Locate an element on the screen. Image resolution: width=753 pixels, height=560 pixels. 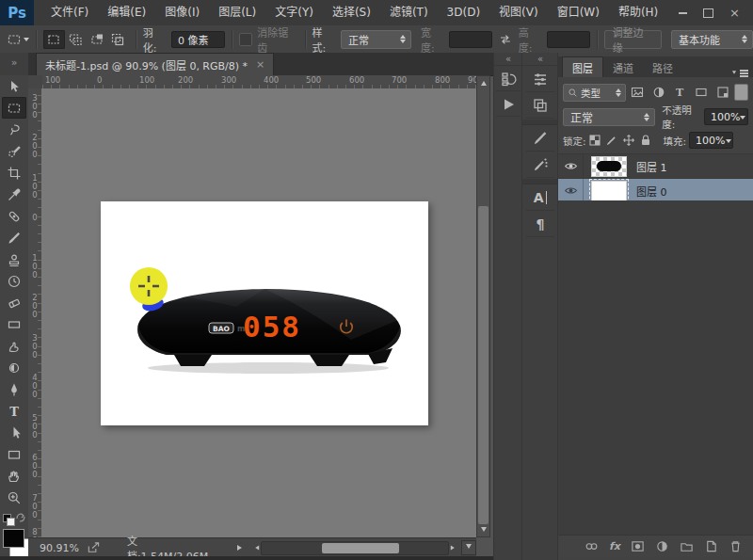
paragraph-panel-button: ¶ is located at coordinates (540, 224).